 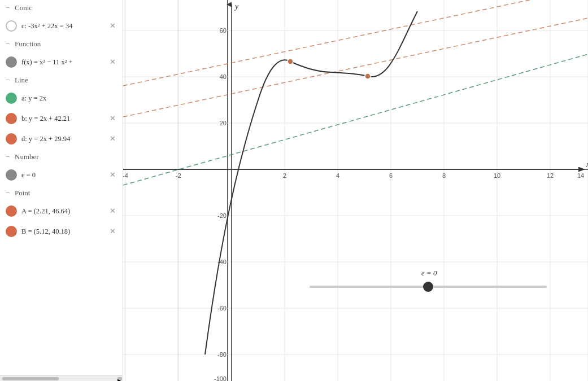 What do you see at coordinates (8, 8) in the screenshot?
I see `collapse-conic-icon: −` at bounding box center [8, 8].